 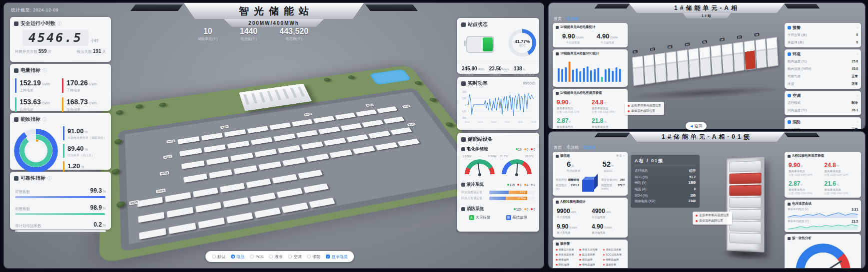 What do you see at coordinates (823, 127) in the screenshot?
I see `info-row: 火灾报警正常` at bounding box center [823, 127].